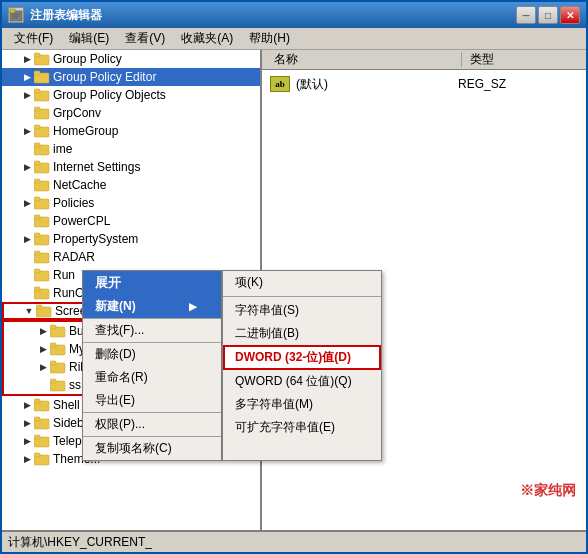  Describe the element at coordinates (96, 167) in the screenshot. I see `tree-label: Internet Settings` at that location.